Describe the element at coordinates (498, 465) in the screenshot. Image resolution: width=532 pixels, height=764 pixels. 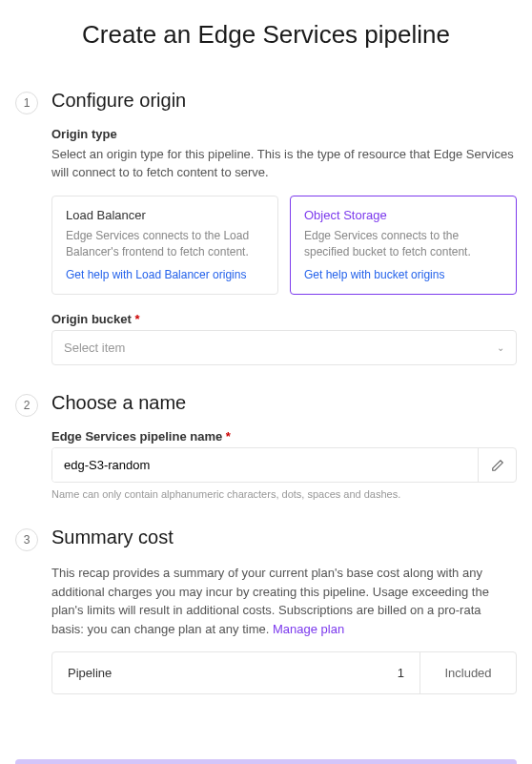
I see `pencil-icon` at that location.